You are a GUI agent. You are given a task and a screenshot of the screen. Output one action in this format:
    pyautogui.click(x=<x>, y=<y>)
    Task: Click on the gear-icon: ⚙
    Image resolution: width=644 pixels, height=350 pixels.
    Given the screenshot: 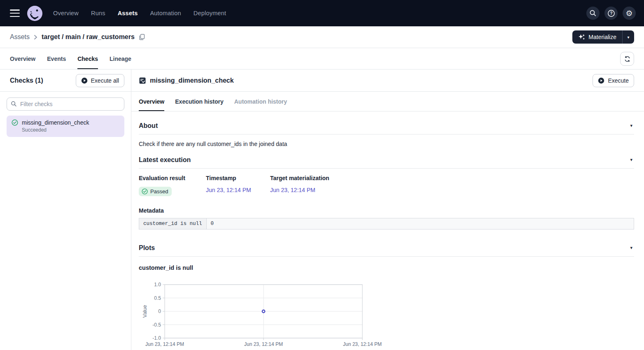 What is the action you would take?
    pyautogui.click(x=629, y=13)
    